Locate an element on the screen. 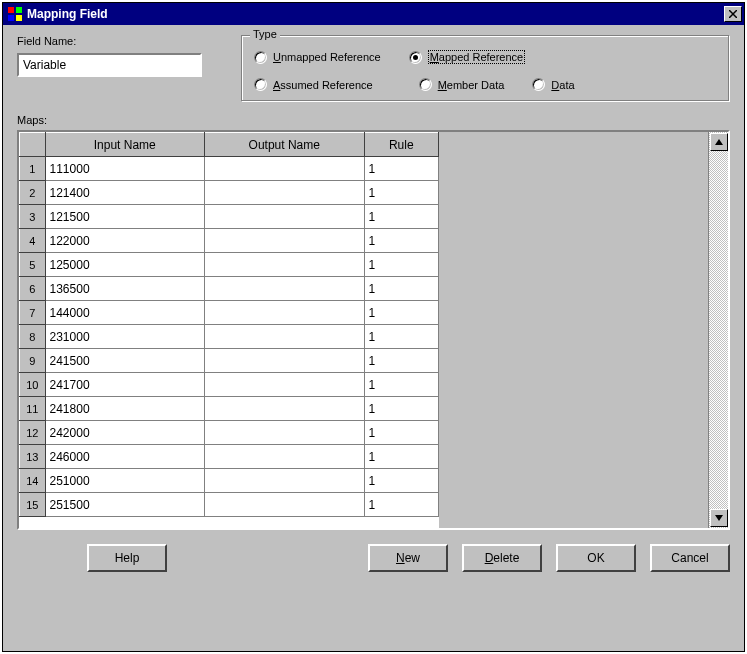  row-header: 8 is located at coordinates (33, 337).